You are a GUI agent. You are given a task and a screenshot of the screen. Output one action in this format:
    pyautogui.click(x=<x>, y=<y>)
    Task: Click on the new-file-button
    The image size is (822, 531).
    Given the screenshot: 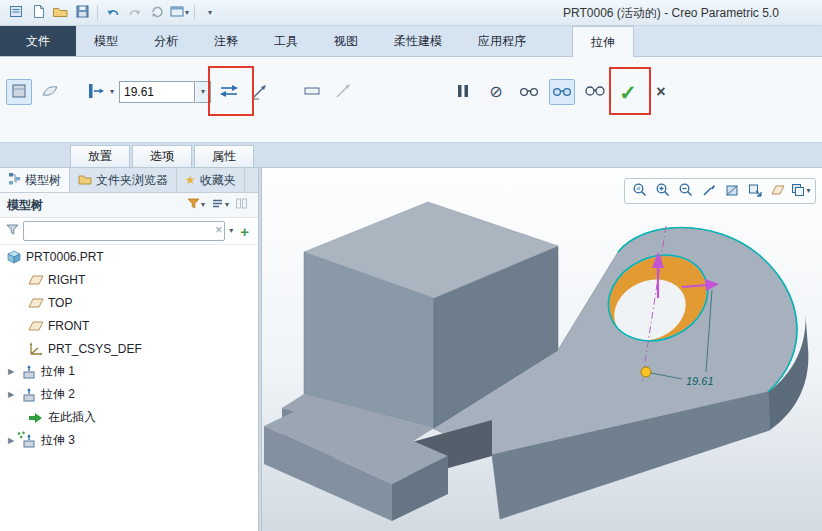 What is the action you would take?
    pyautogui.click(x=38, y=13)
    